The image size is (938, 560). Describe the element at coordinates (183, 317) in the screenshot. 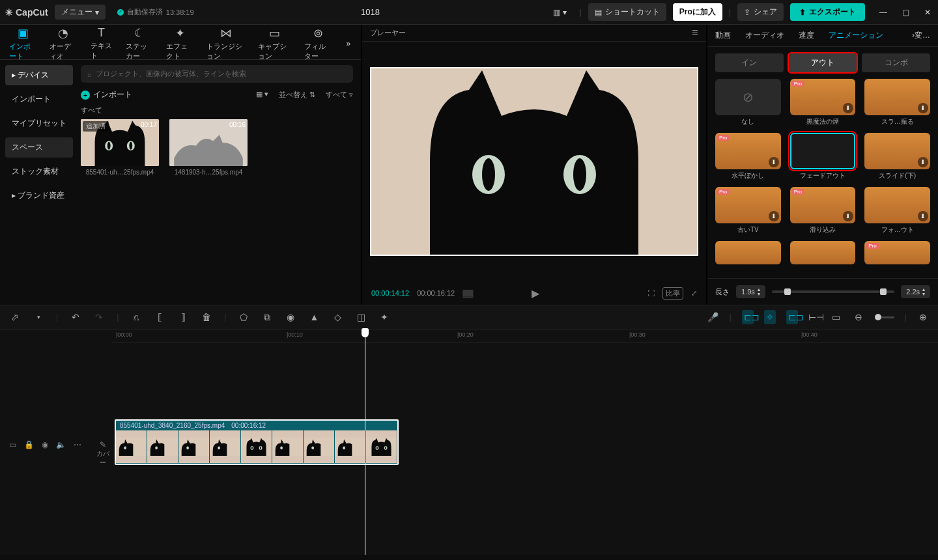

I see `trim-right-tool: ⟧` at that location.